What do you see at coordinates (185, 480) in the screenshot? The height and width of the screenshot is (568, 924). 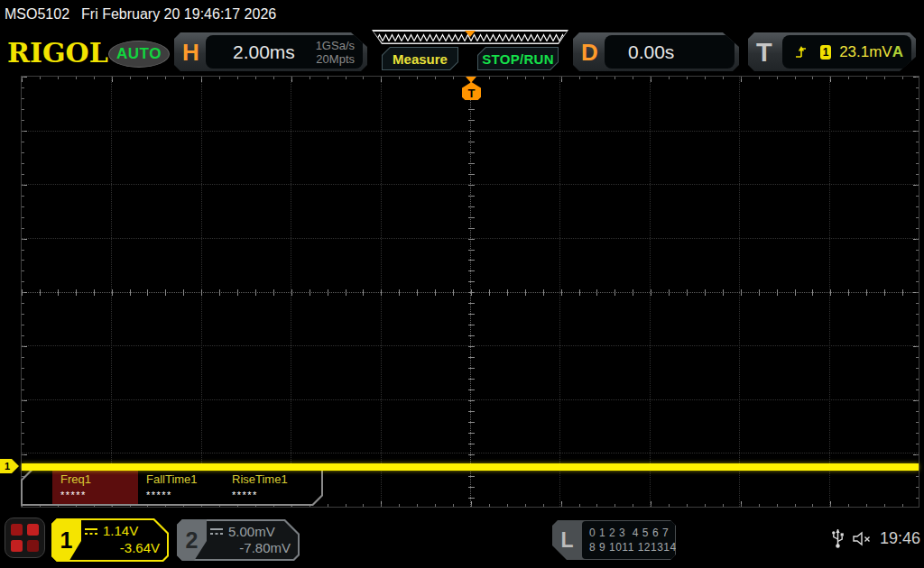 I see `measurement-label: FallTime1` at bounding box center [185, 480].